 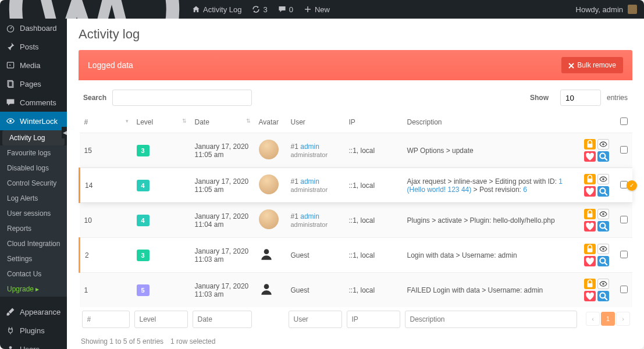 What do you see at coordinates (34, 168) in the screenshot?
I see `sidebar-item-disabled: Disabled logs` at bounding box center [34, 168].